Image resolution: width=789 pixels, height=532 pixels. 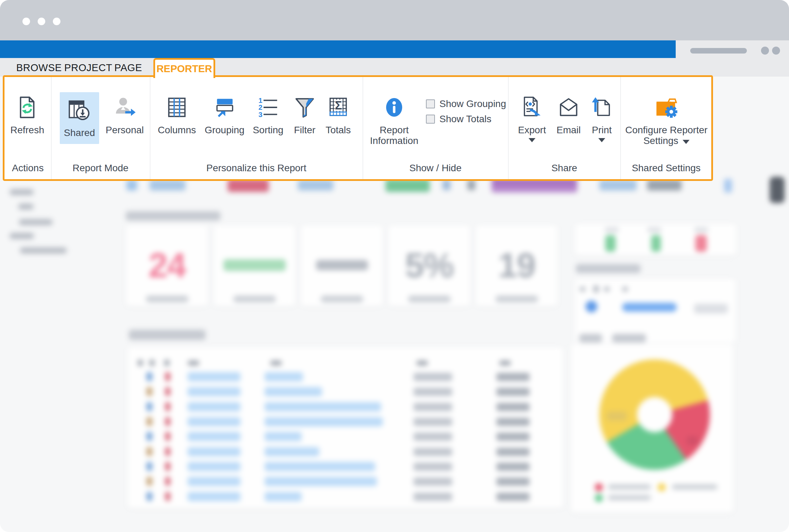 I want to click on stat-value-green, so click(x=656, y=243).